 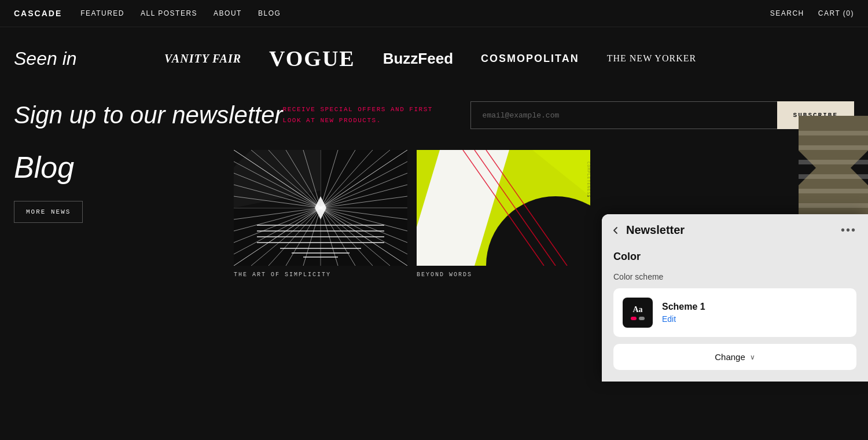 What do you see at coordinates (503, 274) in the screenshot?
I see `blog-title-2: BEYOND WORDS` at bounding box center [503, 274].